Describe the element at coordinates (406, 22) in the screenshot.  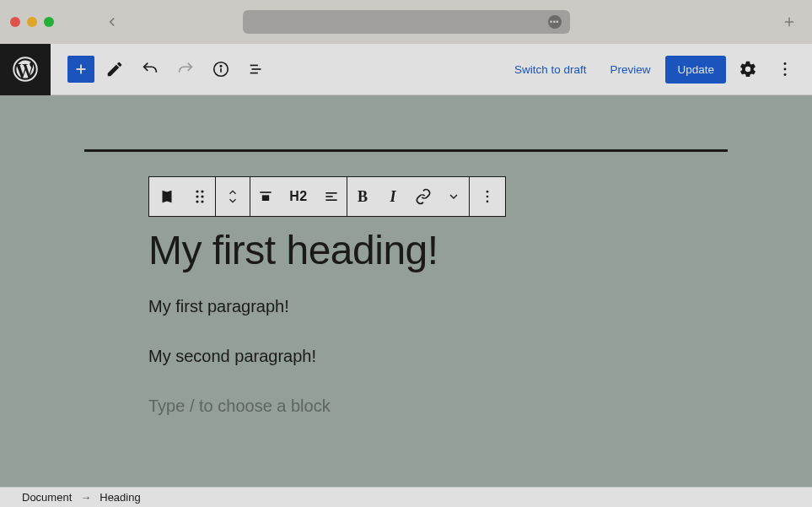
I see `url-bar: •••` at that location.